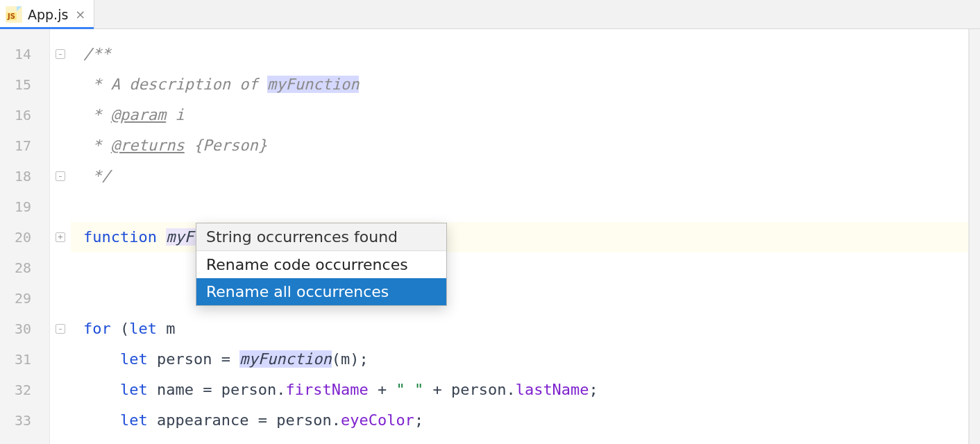 The height and width of the screenshot is (444, 980). Describe the element at coordinates (125, 237) in the screenshot. I see `code-token: function` at that location.